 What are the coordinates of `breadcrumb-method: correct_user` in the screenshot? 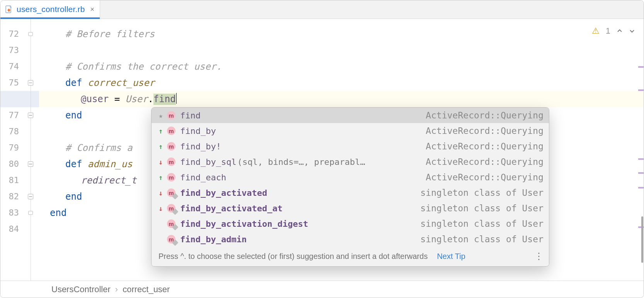 It's located at (146, 289).